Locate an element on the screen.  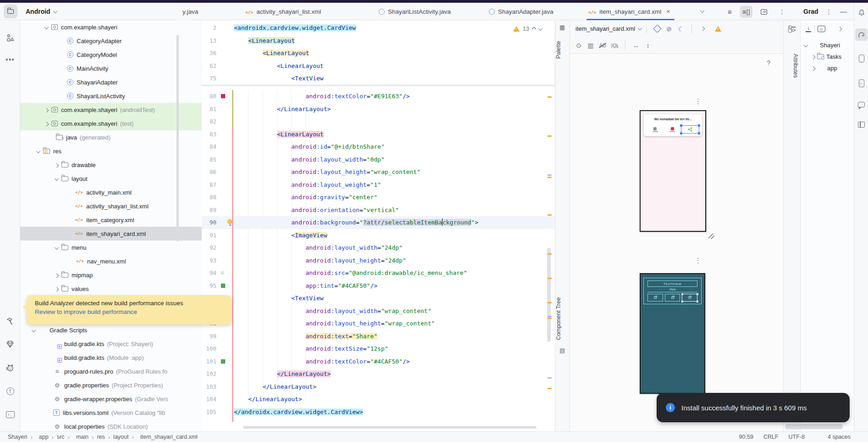
tree-row: mipmap is located at coordinates (111, 275).